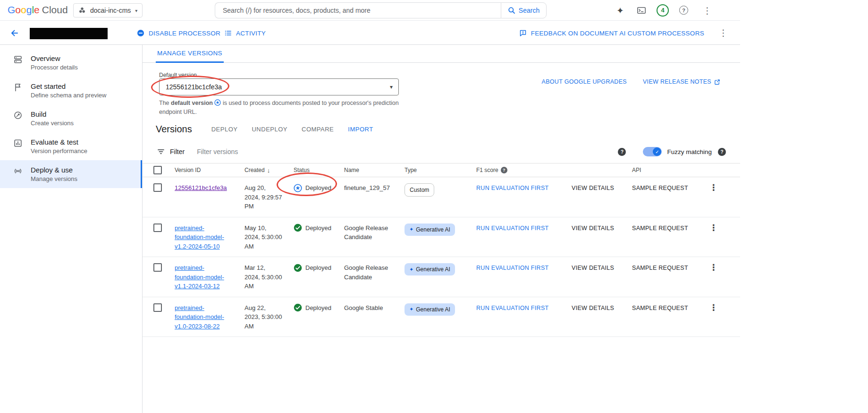  What do you see at coordinates (225, 129) in the screenshot?
I see `deploy-button: DEPLOY` at bounding box center [225, 129].